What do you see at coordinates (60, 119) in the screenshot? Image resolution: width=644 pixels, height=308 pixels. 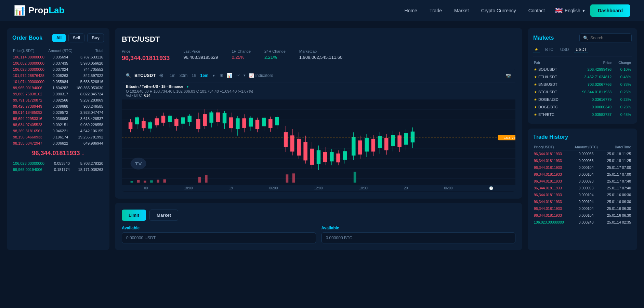 I see `ob-sell-amount: 0.036663` at bounding box center [60, 119].